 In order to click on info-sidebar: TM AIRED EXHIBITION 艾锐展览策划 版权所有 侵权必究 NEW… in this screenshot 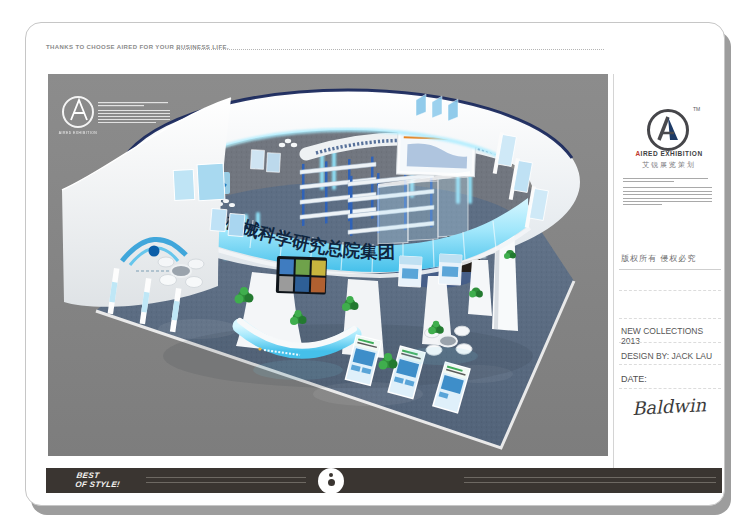, I will do `click(668, 271)`.